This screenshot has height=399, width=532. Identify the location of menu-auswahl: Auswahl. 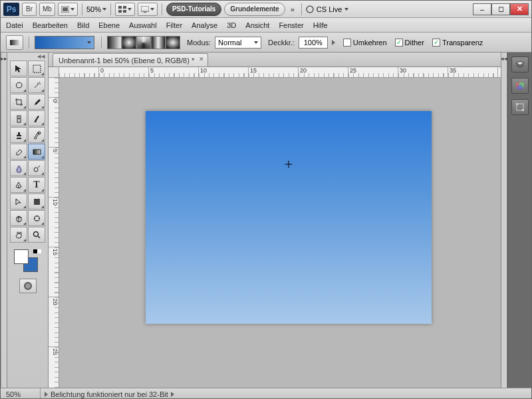
(143, 25).